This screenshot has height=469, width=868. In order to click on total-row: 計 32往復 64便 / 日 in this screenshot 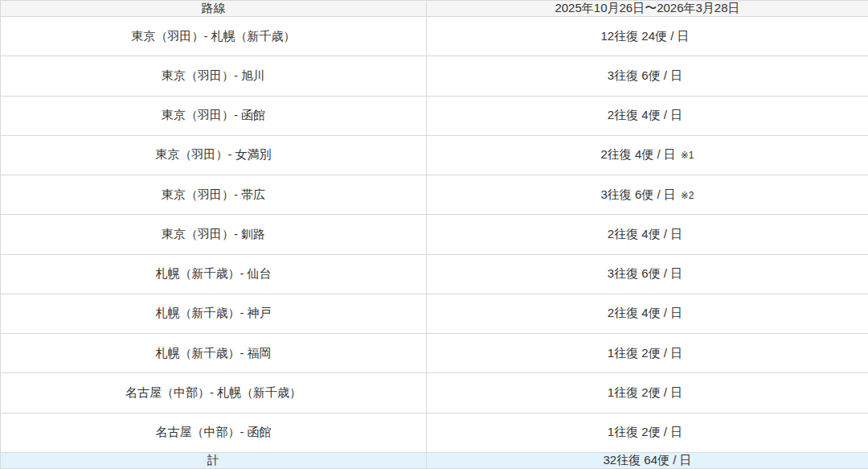, I will do `click(434, 461)`.